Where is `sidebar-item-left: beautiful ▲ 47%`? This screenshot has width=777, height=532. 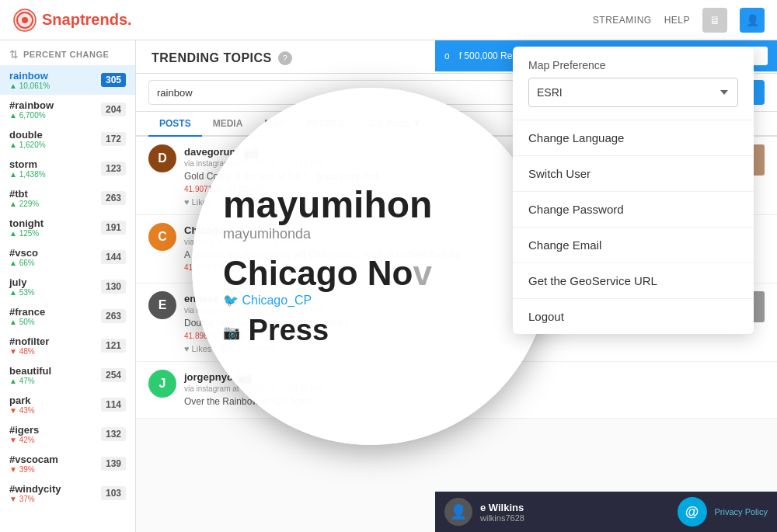
sidebar-item-left: beautiful ▲ 47% is located at coordinates (30, 375).